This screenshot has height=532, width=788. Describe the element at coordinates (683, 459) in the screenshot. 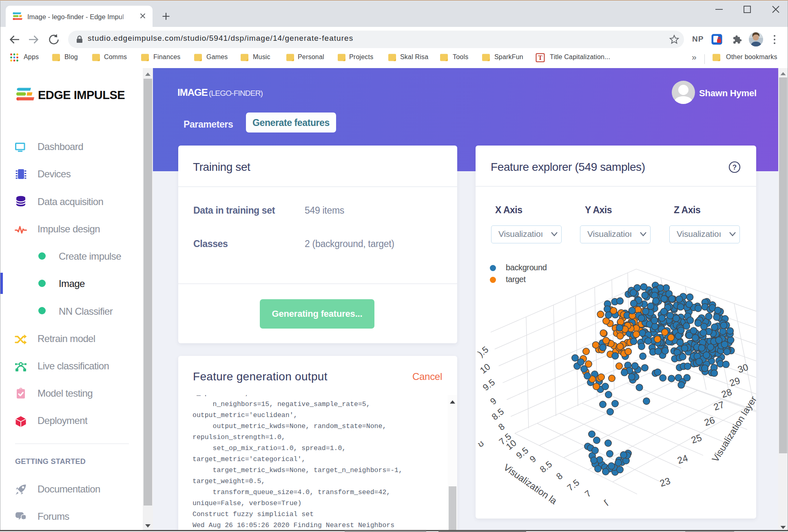

I see `svg-text: 24` at that location.